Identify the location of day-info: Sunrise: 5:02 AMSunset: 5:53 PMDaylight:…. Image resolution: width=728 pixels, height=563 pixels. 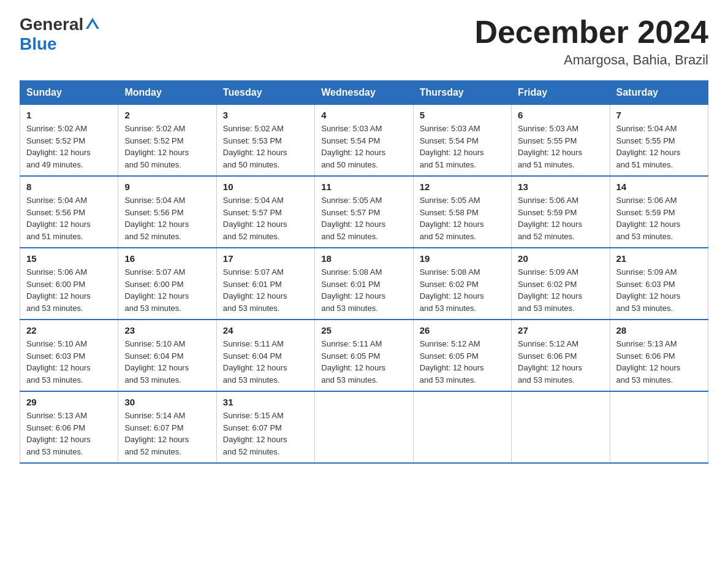
(255, 147).